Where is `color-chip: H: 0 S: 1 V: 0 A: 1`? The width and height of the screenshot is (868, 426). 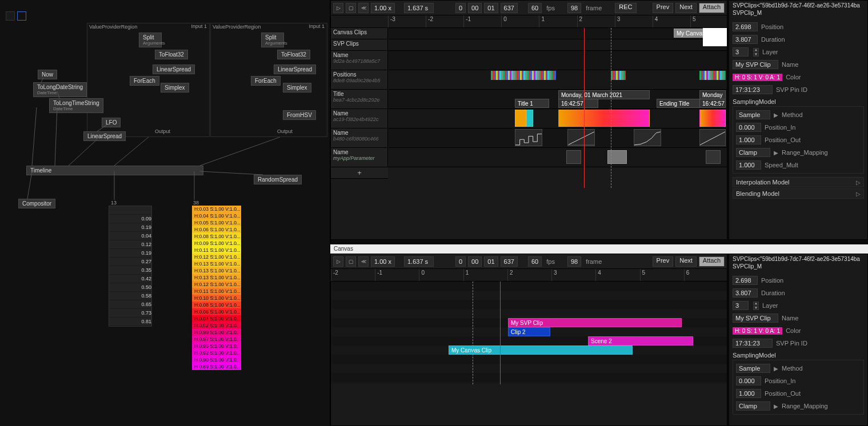
color-chip: H: 0 S: 1 V: 0 A: 1 is located at coordinates (758, 78).